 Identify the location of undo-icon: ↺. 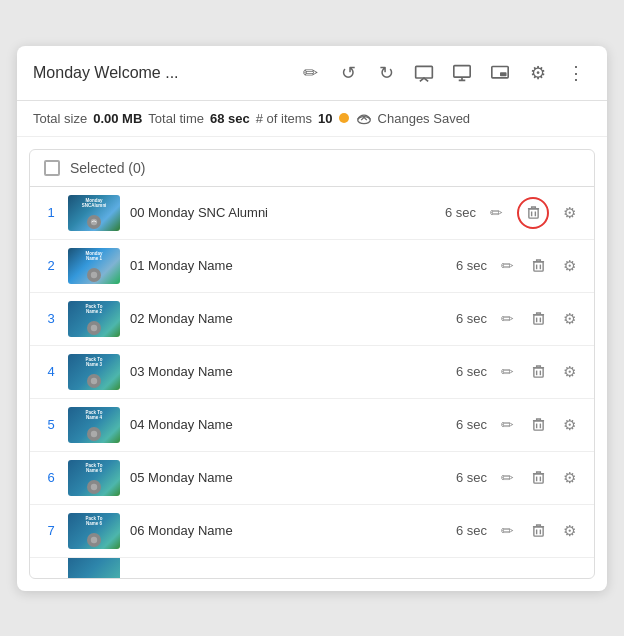
(348, 73).